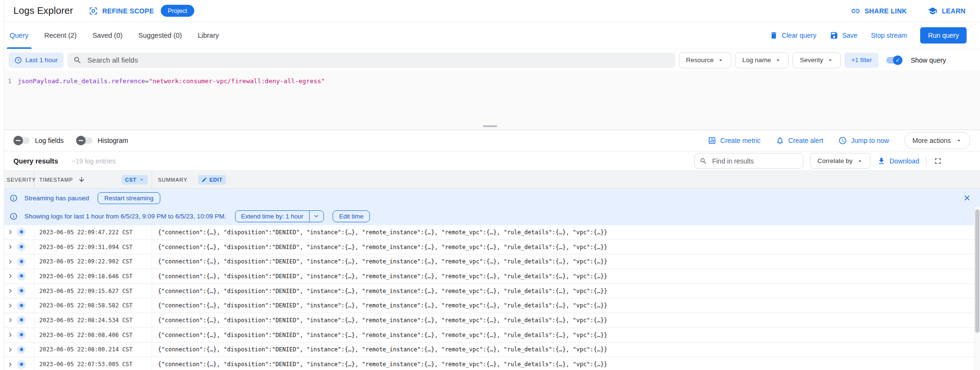 This screenshot has height=370, width=980. What do you see at coordinates (928, 60) in the screenshot?
I see `show-query-label: Show query` at bounding box center [928, 60].